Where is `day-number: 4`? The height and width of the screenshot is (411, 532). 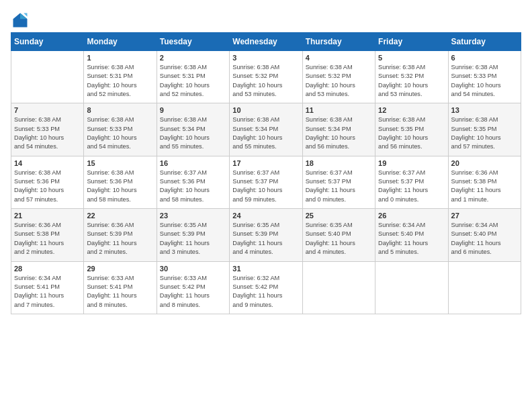
day-number: 4 is located at coordinates (339, 58).